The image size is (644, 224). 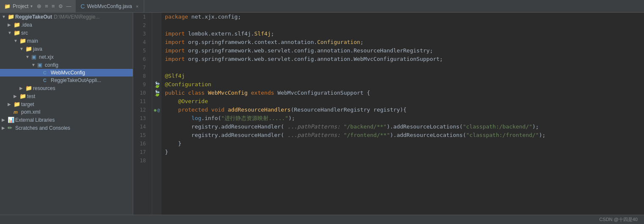 What do you see at coordinates (141, 59) in the screenshot?
I see `line-num-6: 6` at bounding box center [141, 59].